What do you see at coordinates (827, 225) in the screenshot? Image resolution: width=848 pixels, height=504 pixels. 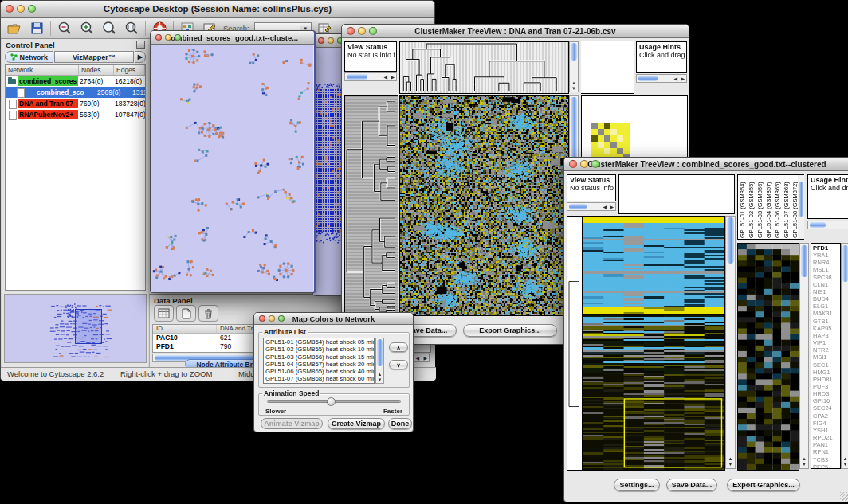 I see `usage-hints-hscrollbar` at bounding box center [827, 225].